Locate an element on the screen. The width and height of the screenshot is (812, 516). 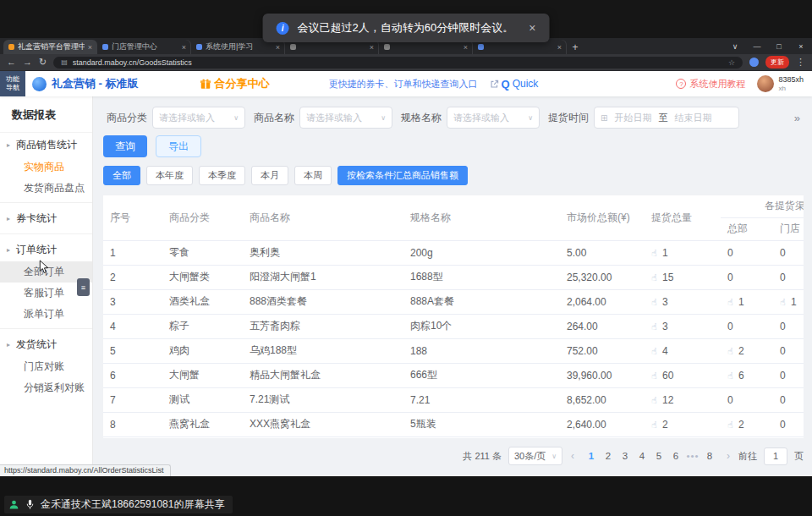
page-number-4: 4 is located at coordinates (642, 456).